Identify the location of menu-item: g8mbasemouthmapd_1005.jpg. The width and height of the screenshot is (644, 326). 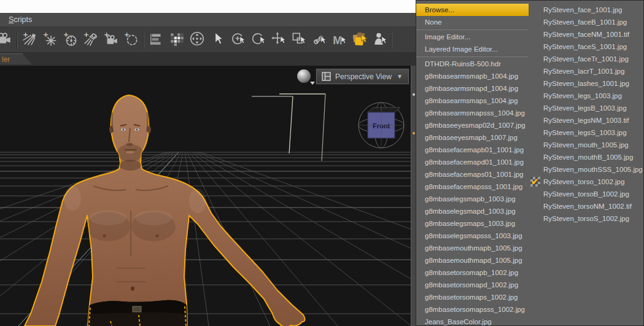
(473, 260).